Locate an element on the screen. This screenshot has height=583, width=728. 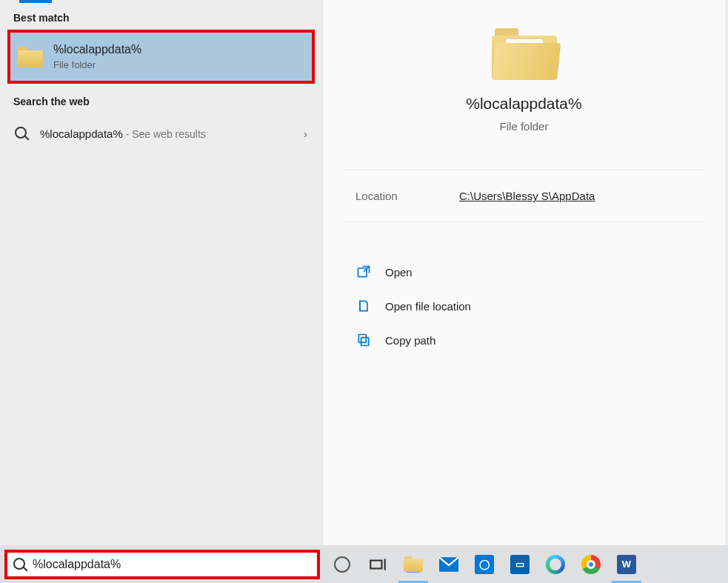
cortana-icon is located at coordinates (342, 564).